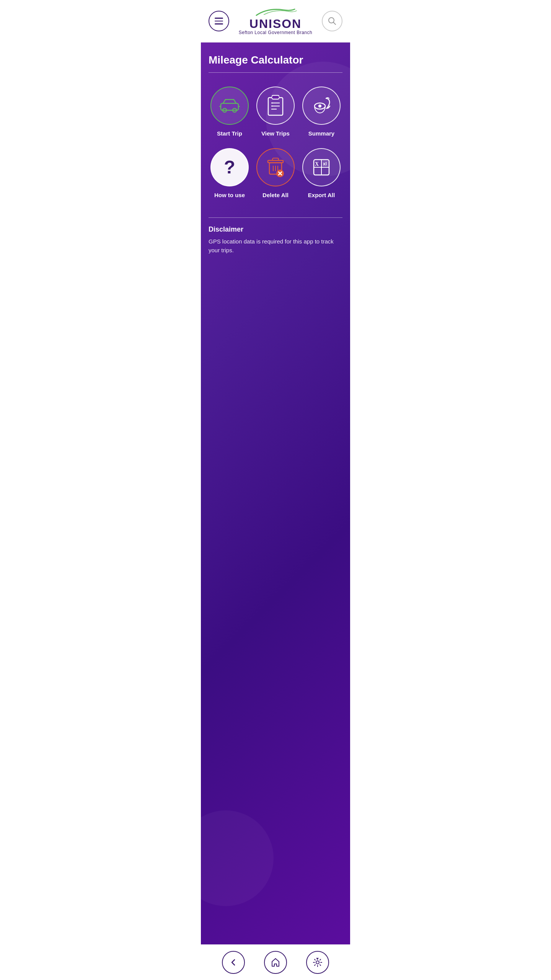 The height and width of the screenshot is (980, 551). I want to click on logo-swoosh-icon, so click(276, 12).